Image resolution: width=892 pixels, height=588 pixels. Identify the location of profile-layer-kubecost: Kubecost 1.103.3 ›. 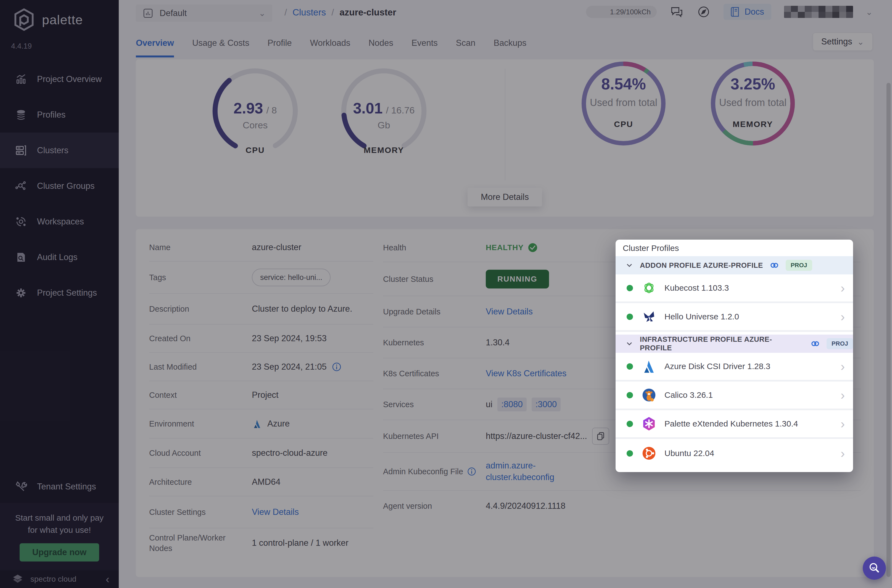
(734, 289).